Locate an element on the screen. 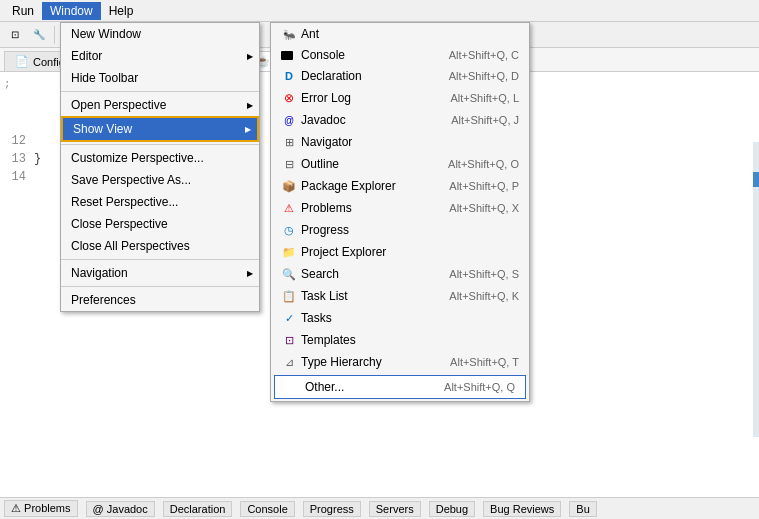 The width and height of the screenshot is (759, 519). show-view-error-log: ⊗ Error Log Alt+Shift+Q, L is located at coordinates (400, 98).